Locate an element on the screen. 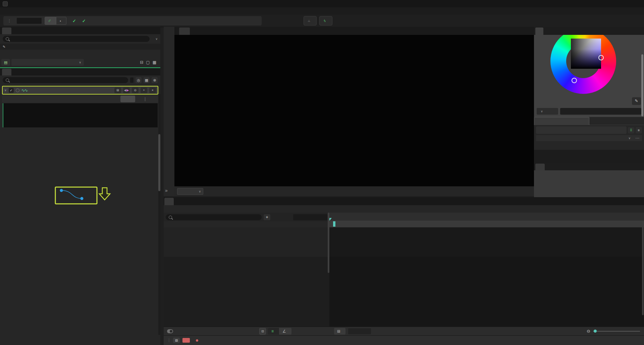  project-icon: ▤ is located at coordinates (6, 62).